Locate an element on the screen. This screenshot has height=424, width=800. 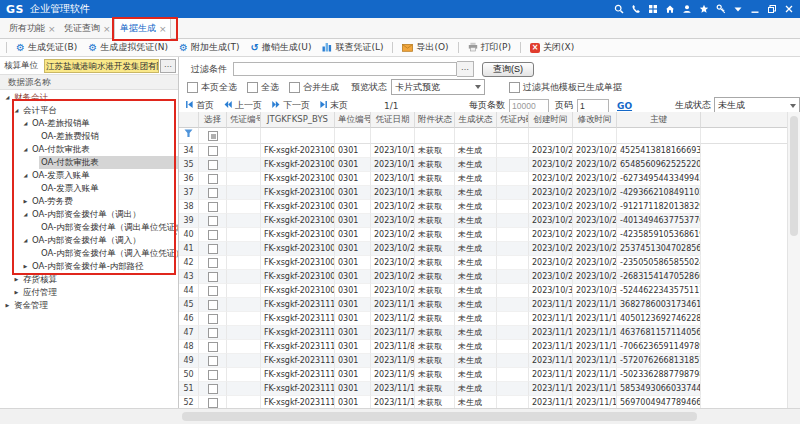
table-row: 48FK-xsgkf-20231114603012023/11/8未获取未生成2… is located at coordinates (484, 347).